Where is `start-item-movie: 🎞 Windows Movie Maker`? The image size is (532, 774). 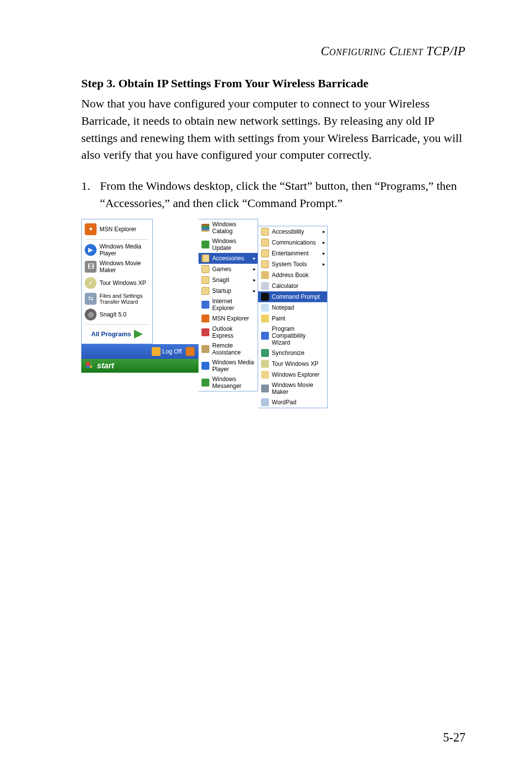
start-item-movie: 🎞 Windows Movie Maker is located at coordinates (117, 267).